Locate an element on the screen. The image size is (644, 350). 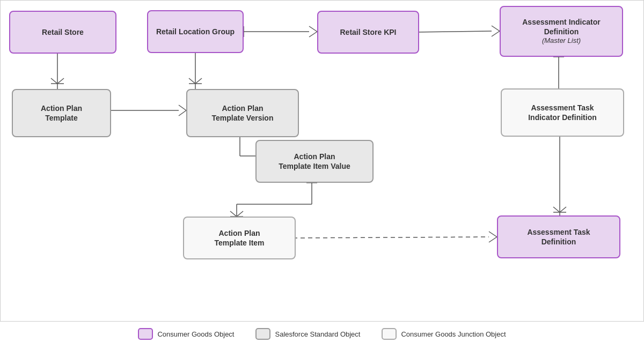
legend-label-purple: Consumer Goods Object is located at coordinates (195, 334).